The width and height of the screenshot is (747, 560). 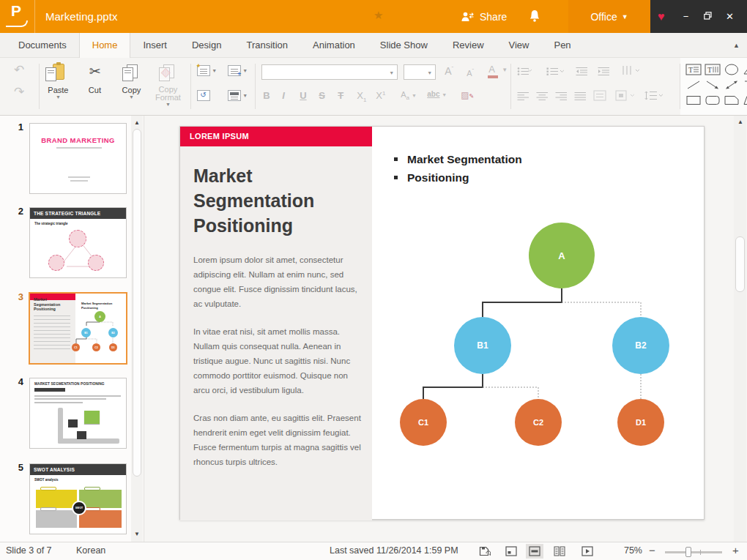 I want to click on zoom-out-button: −, so click(x=652, y=550).